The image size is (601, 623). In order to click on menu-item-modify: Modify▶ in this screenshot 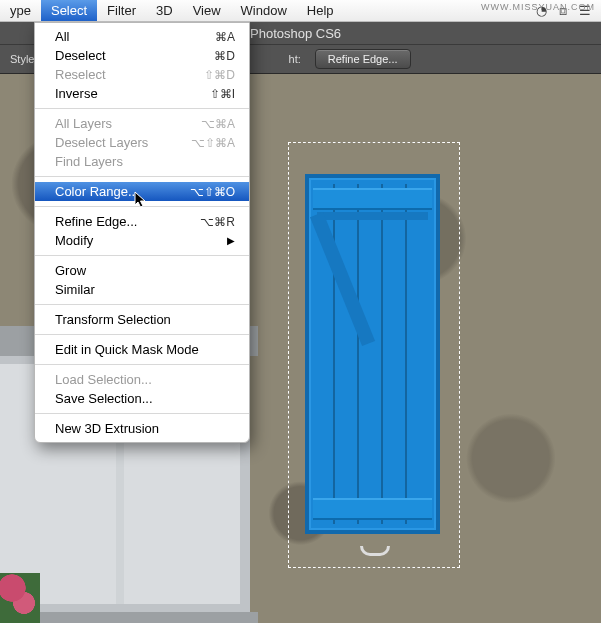, I will do `click(142, 240)`.